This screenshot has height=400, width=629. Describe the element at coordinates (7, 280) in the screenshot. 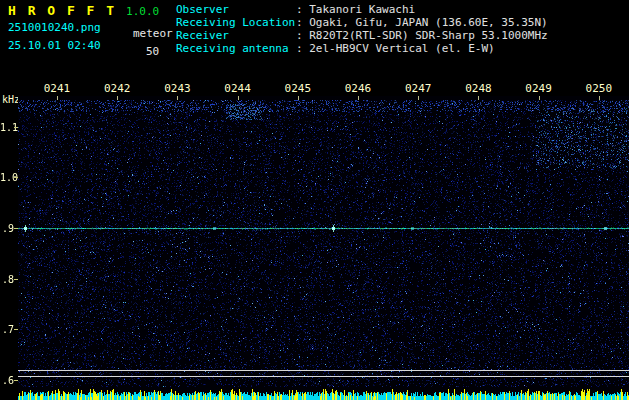

I see `y-axis-tick-label: .8` at that location.